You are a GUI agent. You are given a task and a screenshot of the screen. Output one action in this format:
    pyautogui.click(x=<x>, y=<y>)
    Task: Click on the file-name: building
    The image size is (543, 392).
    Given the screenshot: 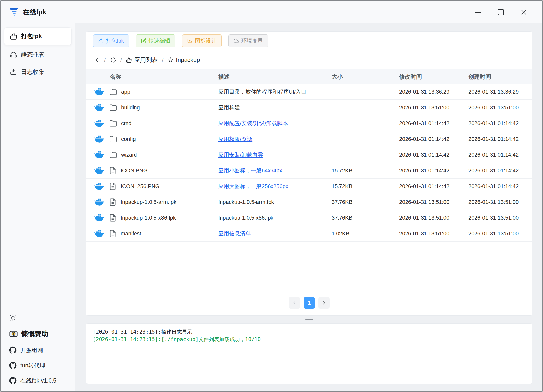 What is the action you would take?
    pyautogui.click(x=131, y=108)
    